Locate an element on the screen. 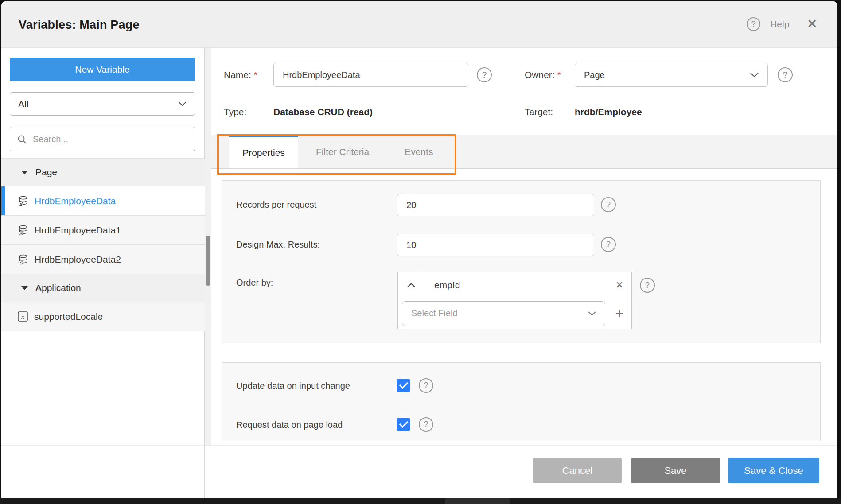 This screenshot has width=841, height=504. static-variable-icon: x is located at coordinates (23, 316).